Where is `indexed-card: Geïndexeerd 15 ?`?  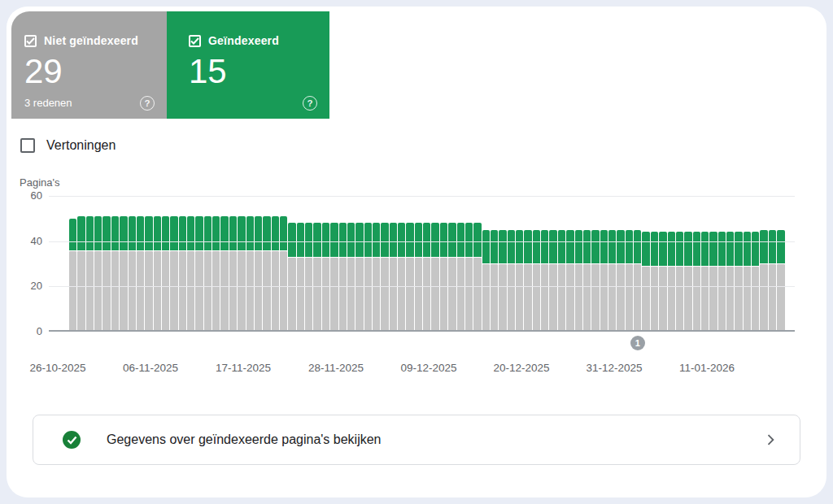
indexed-card: Geïndexeerd 15 ? is located at coordinates (248, 65).